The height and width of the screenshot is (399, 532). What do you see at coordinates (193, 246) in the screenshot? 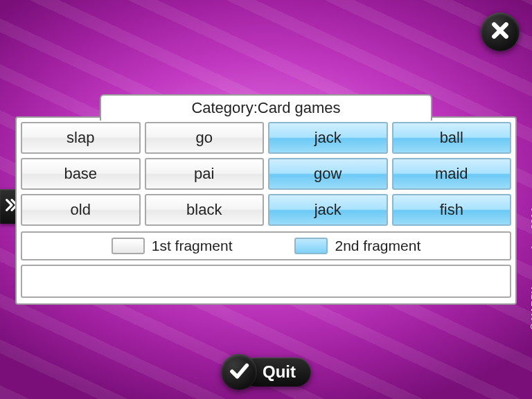
I see `legend-first-label: 1st fragment` at bounding box center [193, 246].